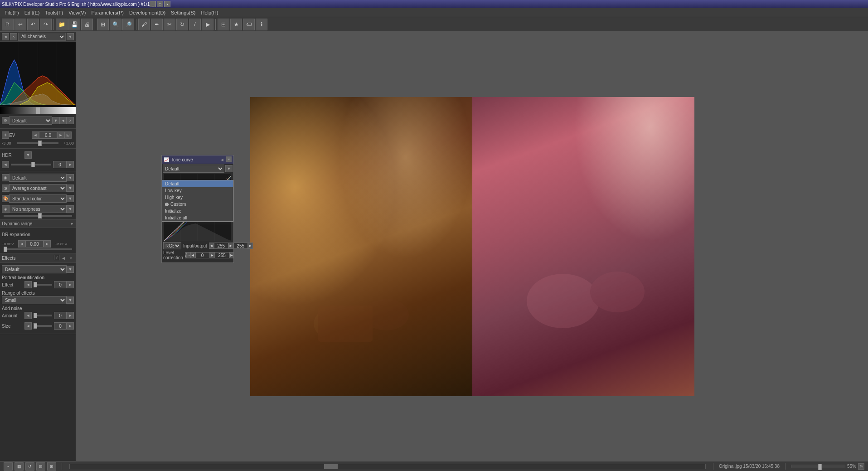 The width and height of the screenshot is (868, 471). What do you see at coordinates (223, 24) in the screenshot?
I see `compare-btn: ⊟` at bounding box center [223, 24].